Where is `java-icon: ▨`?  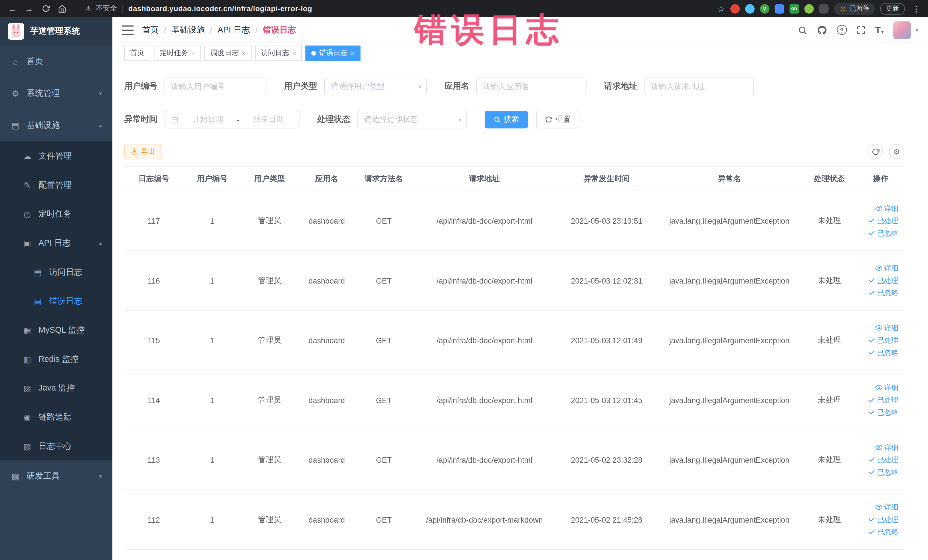
java-icon: ▨ is located at coordinates (27, 388).